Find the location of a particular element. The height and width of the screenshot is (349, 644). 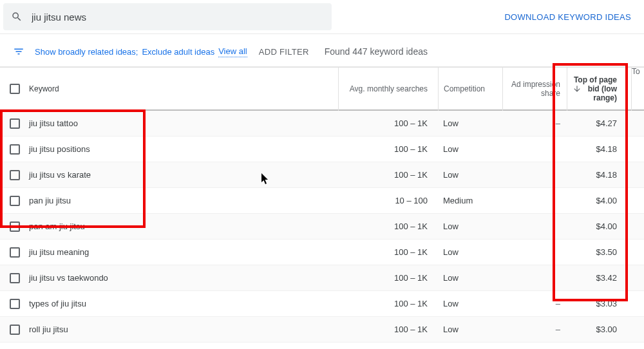

table-header: Keyword Avg. monthly searches Competitio… is located at coordinates (322, 89).